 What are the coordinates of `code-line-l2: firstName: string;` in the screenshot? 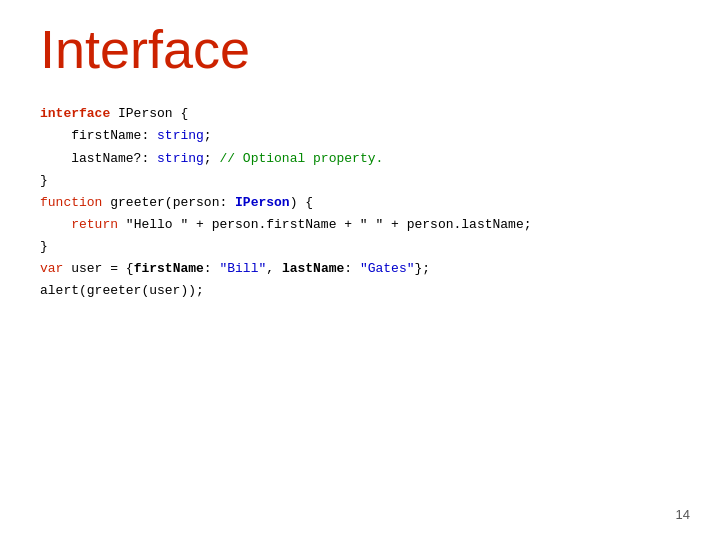 It's located at (360, 136).